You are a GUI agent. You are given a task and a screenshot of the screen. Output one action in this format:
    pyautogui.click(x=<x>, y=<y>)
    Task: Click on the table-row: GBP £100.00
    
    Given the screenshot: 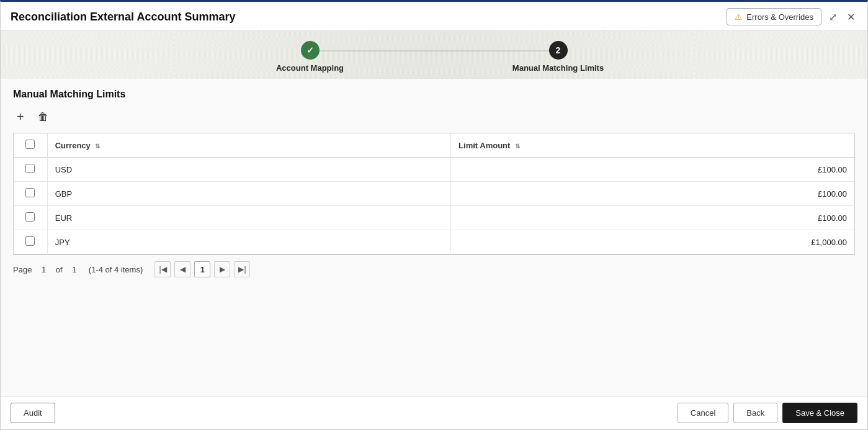 What is the action you would take?
    pyautogui.click(x=434, y=194)
    